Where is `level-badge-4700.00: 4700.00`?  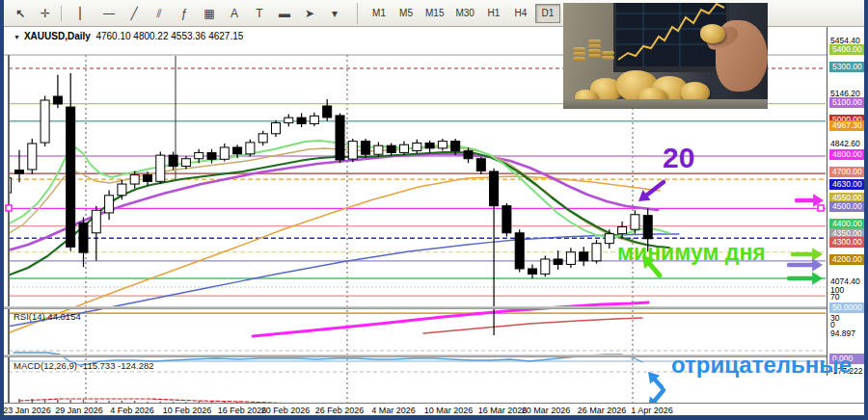 level-badge-4700.00: 4700.00 is located at coordinates (849, 171).